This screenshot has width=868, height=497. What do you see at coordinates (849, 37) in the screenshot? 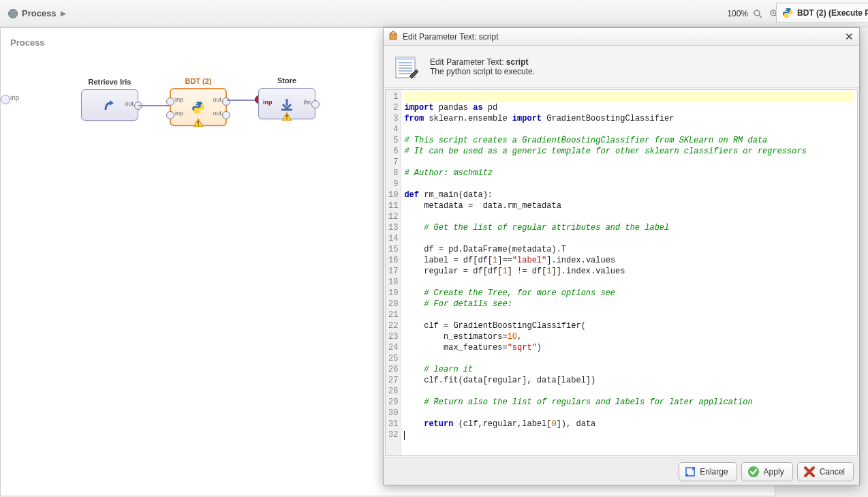
I see `close-icon: ✕` at bounding box center [849, 37].